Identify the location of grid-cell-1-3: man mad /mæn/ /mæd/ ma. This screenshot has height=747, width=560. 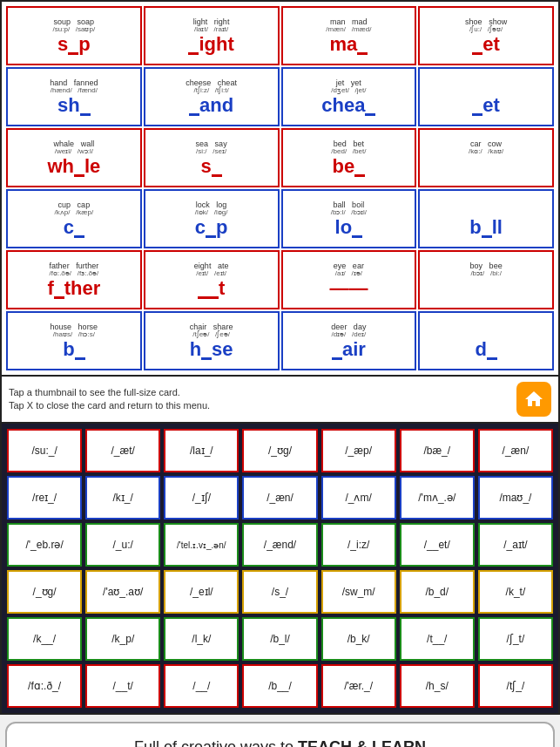
(349, 36).